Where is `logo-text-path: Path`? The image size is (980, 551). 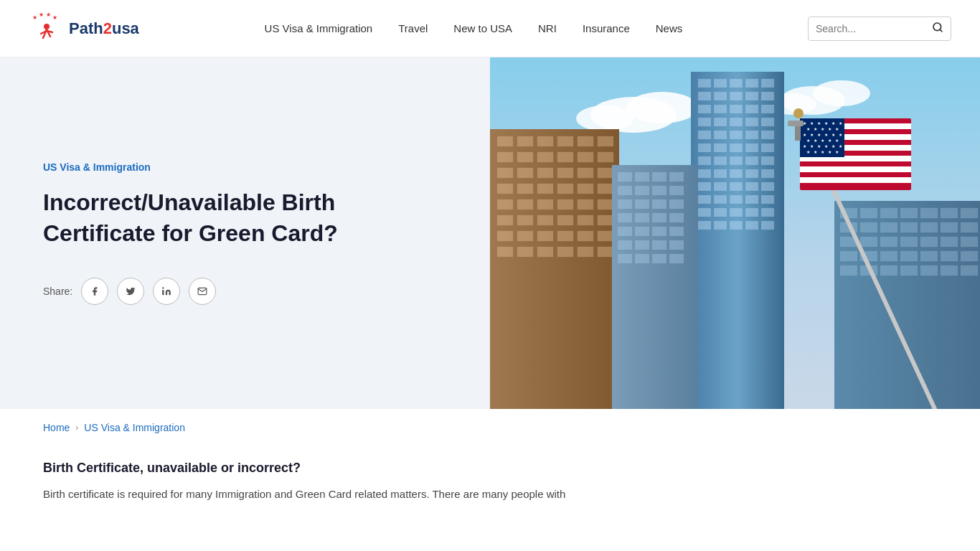
logo-text-path: Path is located at coordinates (86, 29).